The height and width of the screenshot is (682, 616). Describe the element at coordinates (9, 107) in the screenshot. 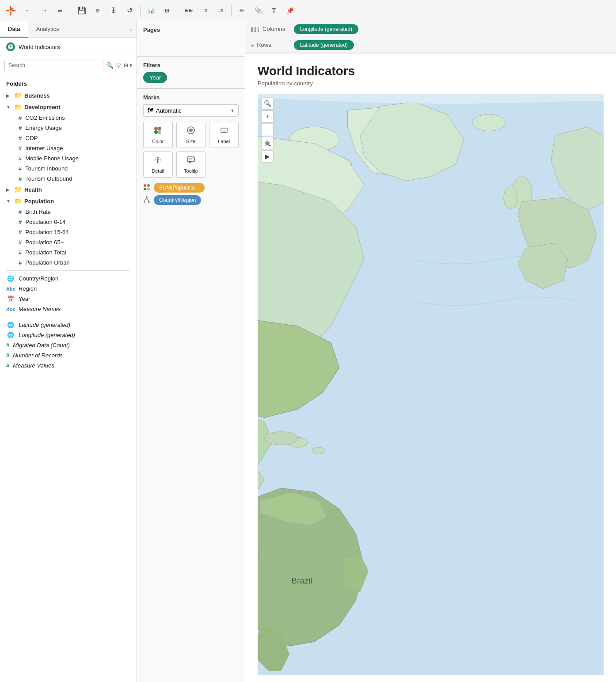

I see `chevron-down-icon: ▼` at that location.